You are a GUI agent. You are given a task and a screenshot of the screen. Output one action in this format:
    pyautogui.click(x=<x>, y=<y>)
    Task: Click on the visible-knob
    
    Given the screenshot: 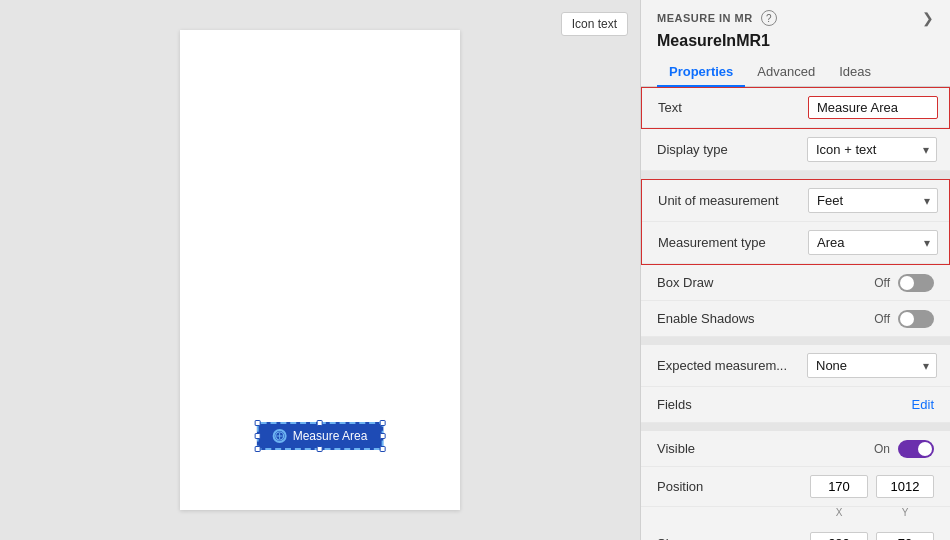 What is the action you would take?
    pyautogui.click(x=925, y=449)
    